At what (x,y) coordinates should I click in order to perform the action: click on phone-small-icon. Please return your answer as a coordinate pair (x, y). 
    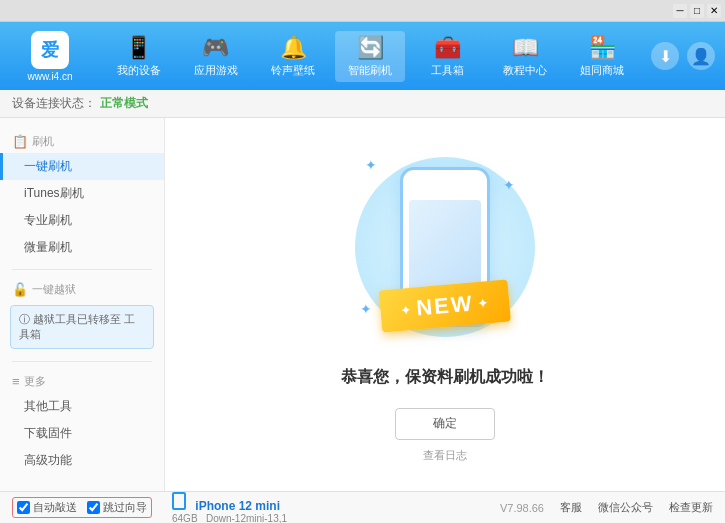
    Looking at the image, I should click on (179, 501).